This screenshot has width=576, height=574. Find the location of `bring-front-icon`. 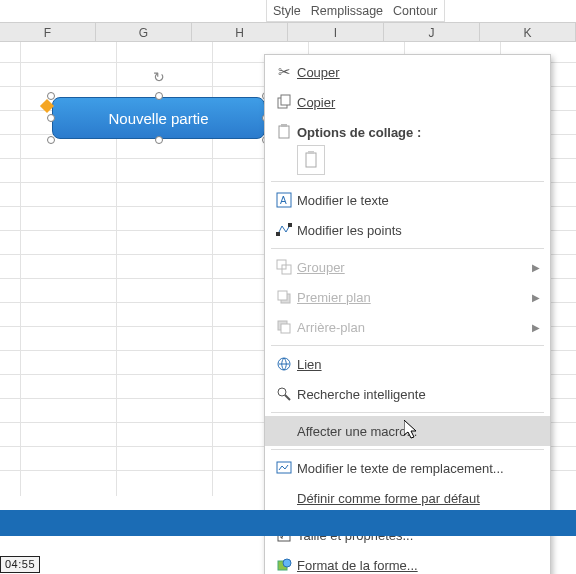

bring-front-icon is located at coordinates (284, 297).